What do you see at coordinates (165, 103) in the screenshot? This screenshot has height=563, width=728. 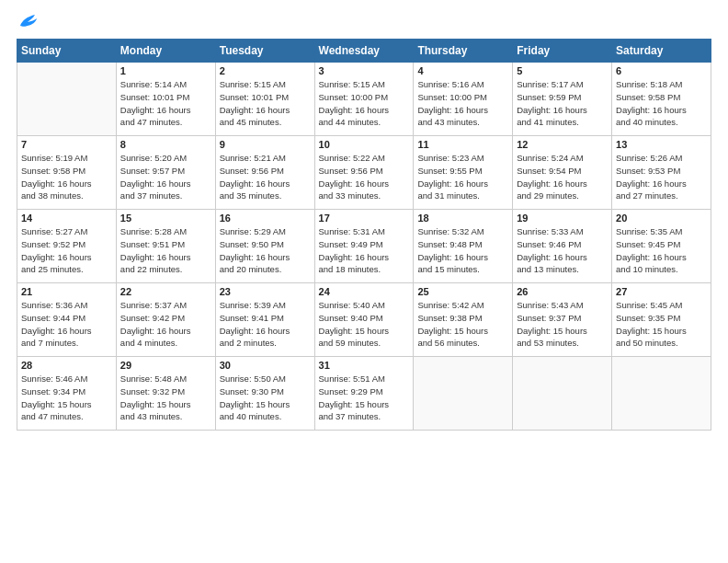 I see `day-info: Sunrise: 5:14 AM Sunset: 10:01 PM Daylig…` at bounding box center [165, 103].